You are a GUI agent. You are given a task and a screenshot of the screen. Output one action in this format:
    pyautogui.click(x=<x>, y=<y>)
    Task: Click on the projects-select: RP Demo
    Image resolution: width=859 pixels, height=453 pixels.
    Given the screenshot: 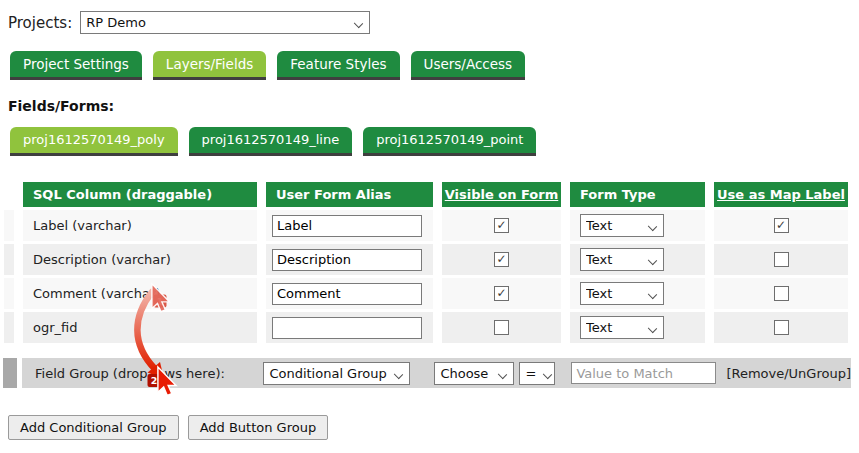 What is the action you would take?
    pyautogui.click(x=225, y=22)
    